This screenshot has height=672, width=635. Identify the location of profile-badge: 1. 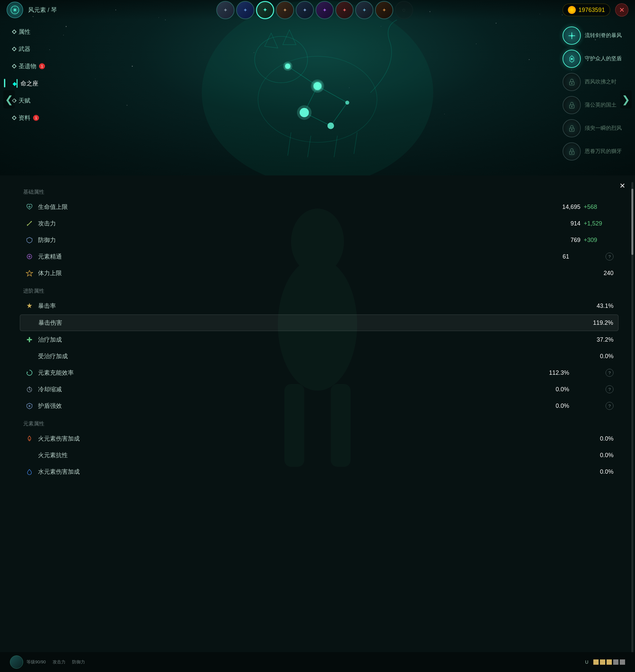
(36, 118).